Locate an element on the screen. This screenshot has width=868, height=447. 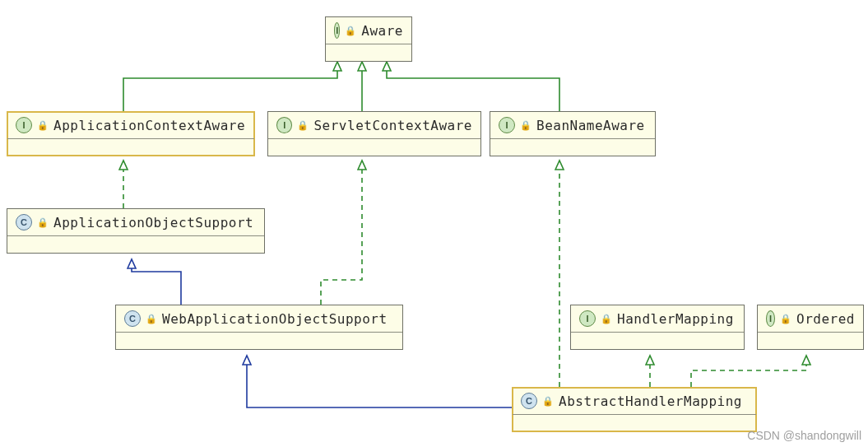
edge-webappobjsupport-appobjsupport is located at coordinates (156, 282).